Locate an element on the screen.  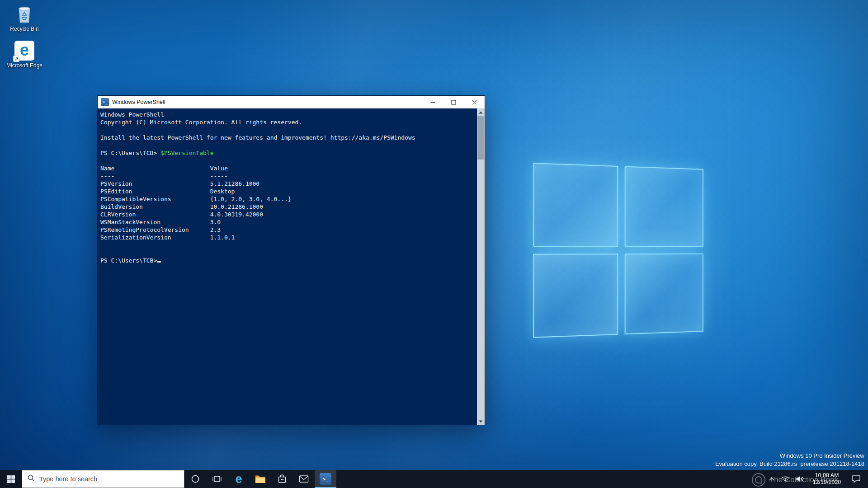
task-view-button is located at coordinates (217, 479).